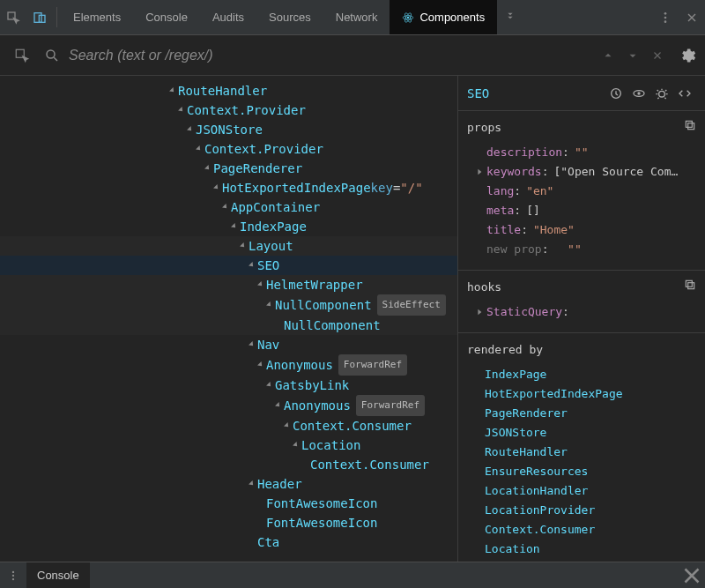  Describe the element at coordinates (533, 211) in the screenshot. I see `prop-value: []` at that location.